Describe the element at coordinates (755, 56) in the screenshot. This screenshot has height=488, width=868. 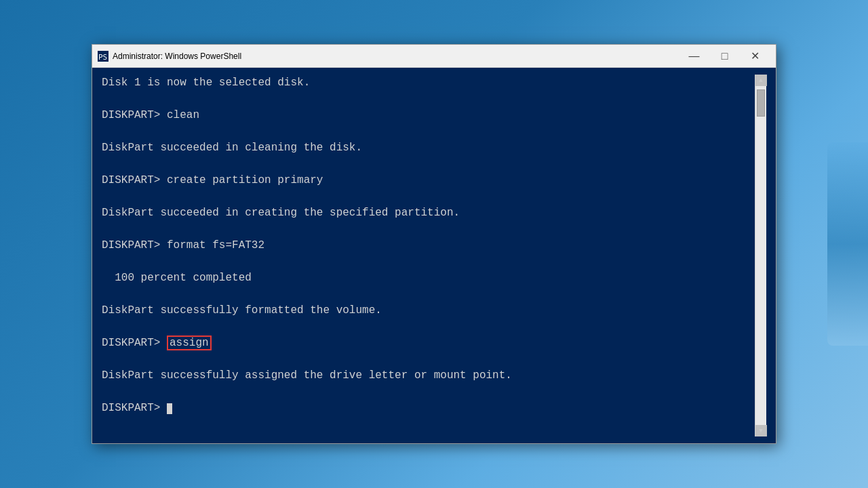
I see `close-button: ✕` at that location.